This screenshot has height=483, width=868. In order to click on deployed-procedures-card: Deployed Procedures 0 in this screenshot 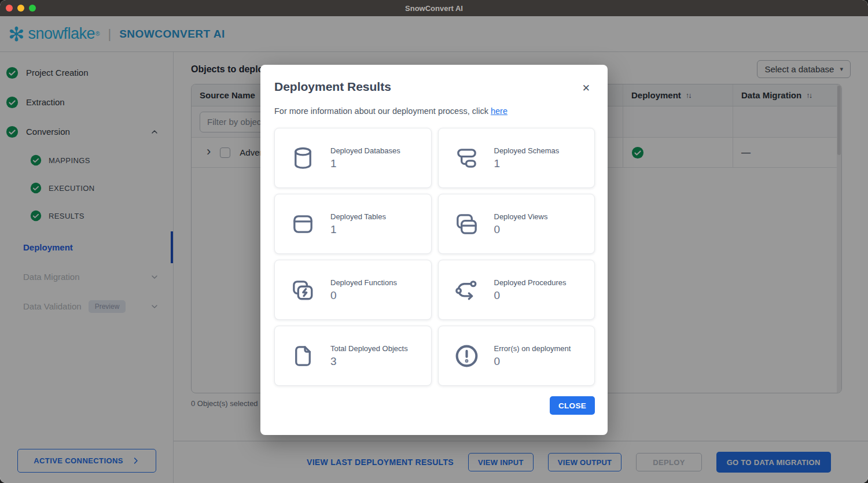, I will do `click(517, 290)`.